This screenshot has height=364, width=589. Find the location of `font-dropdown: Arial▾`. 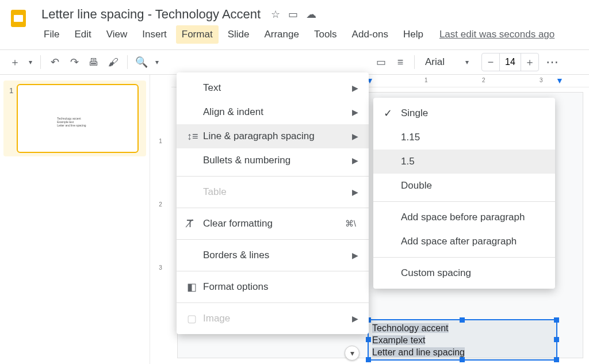

font-dropdown: Arial▾ is located at coordinates (447, 62).